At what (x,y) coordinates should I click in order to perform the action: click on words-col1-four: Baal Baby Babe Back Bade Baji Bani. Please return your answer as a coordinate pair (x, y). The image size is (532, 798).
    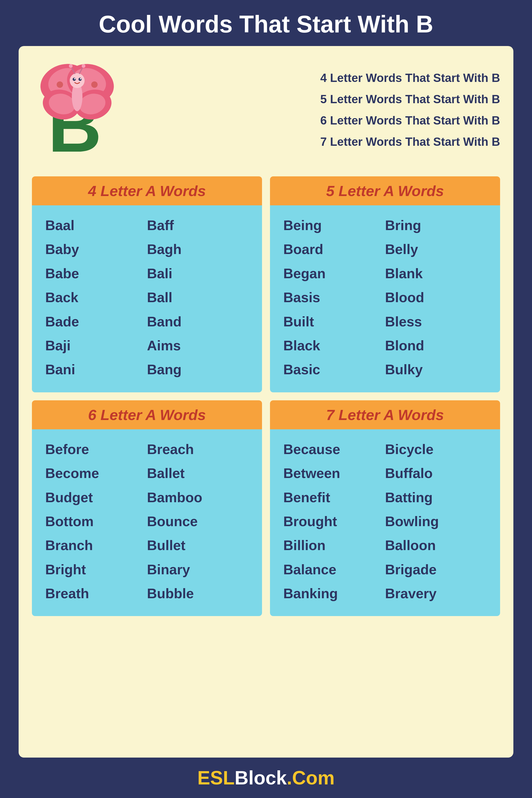
    Looking at the image, I should click on (96, 298).